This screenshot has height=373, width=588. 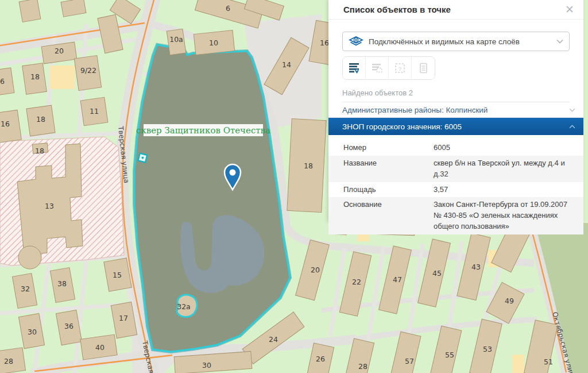 I want to click on building-label: 36, so click(x=69, y=326).